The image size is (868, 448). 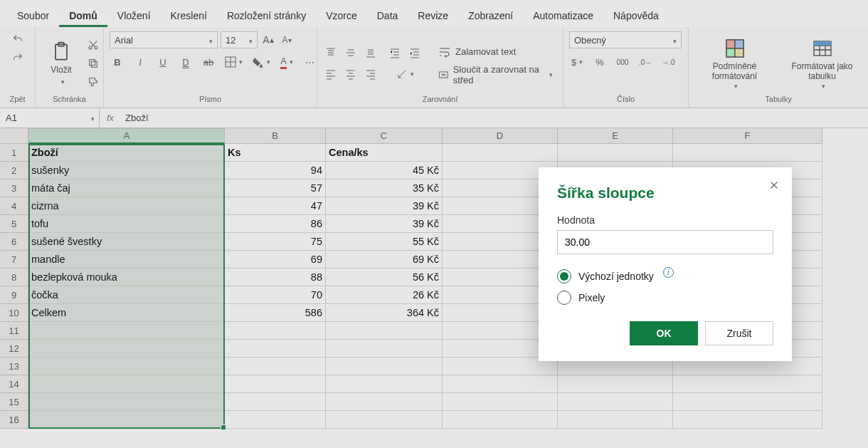 What do you see at coordinates (615, 385) in the screenshot?
I see `cell-E14` at bounding box center [615, 385].